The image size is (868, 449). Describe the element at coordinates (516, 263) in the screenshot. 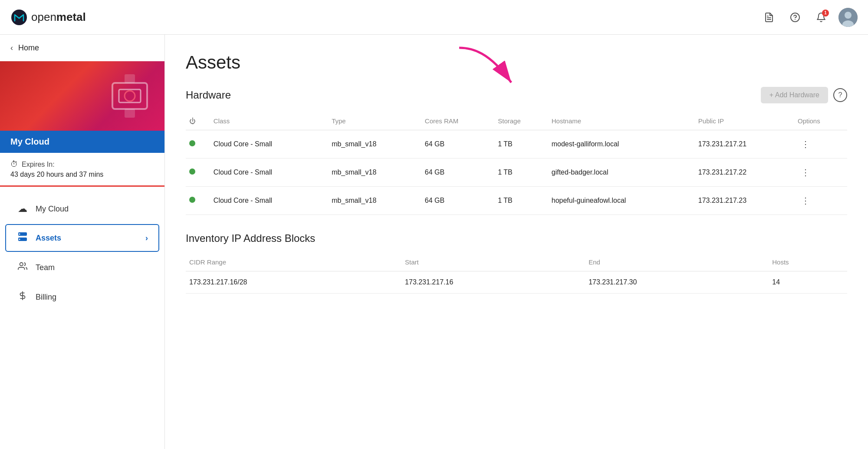

I see `inventory-section: Inventory IP Address Blocks CIDR Range S…` at that location.